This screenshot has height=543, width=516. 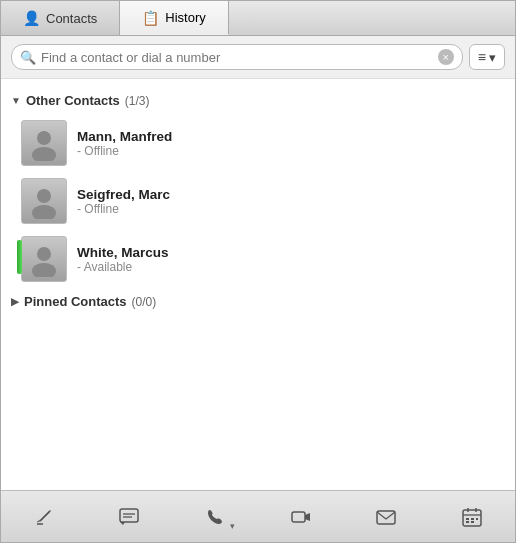 What do you see at coordinates (144, 302) in the screenshot?
I see `group-pinned-contacts-count: (0/0)` at bounding box center [144, 302].